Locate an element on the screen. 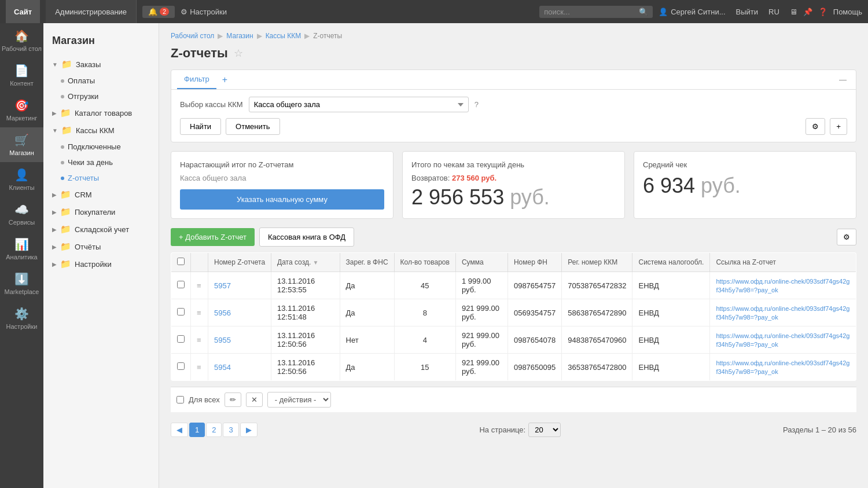 Image resolution: width=868 pixels, height=488 pixels. filter-minimize: — is located at coordinates (843, 80).